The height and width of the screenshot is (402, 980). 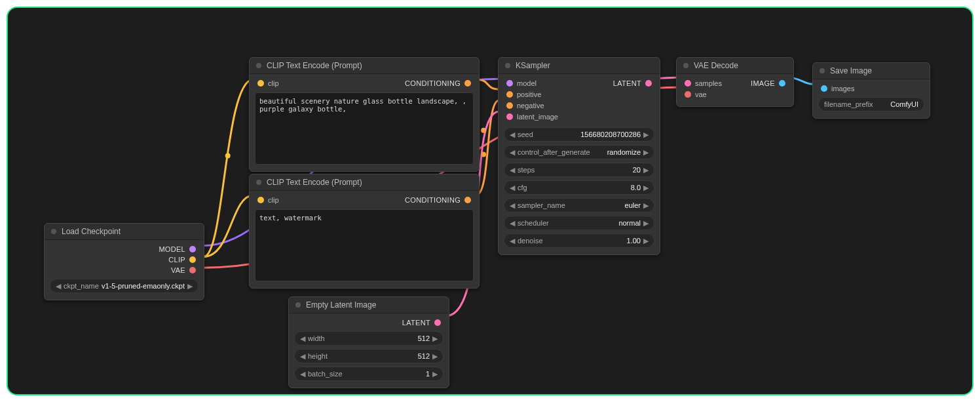 I want to click on widget-steps: ◀steps20▶, so click(x=579, y=170).